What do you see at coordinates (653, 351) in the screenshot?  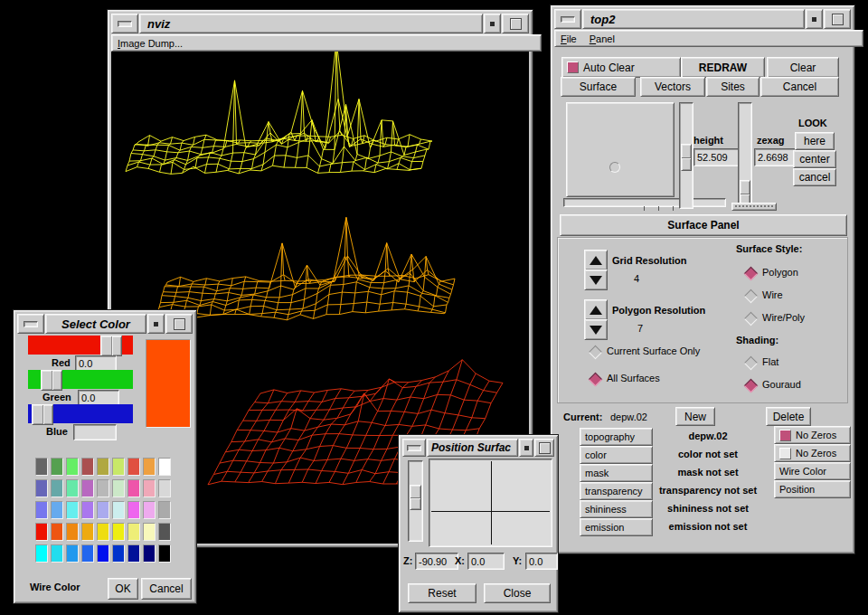 I see `current-surface-only-label: Current Surface Only` at bounding box center [653, 351].